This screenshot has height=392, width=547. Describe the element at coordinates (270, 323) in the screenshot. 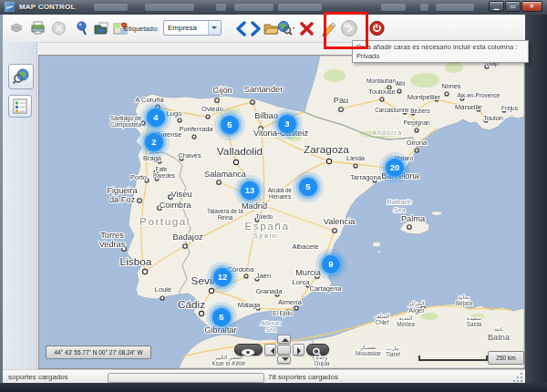

I see `map-label: Alboran` at that location.